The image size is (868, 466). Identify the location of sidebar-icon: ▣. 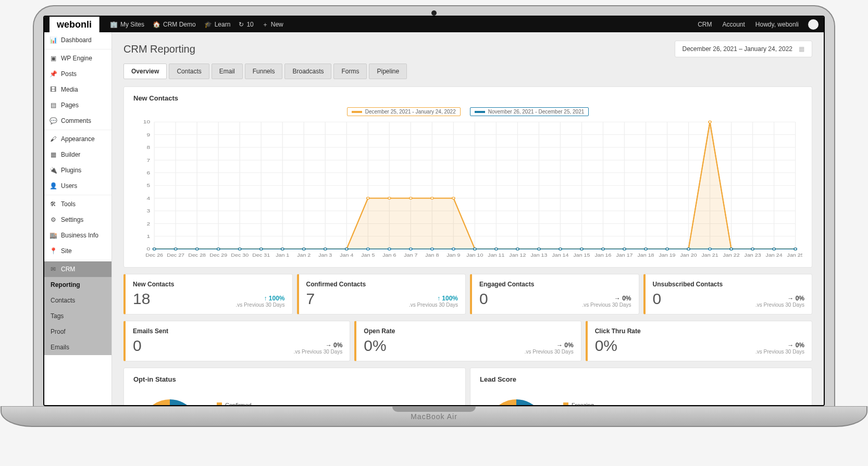
(53, 58).